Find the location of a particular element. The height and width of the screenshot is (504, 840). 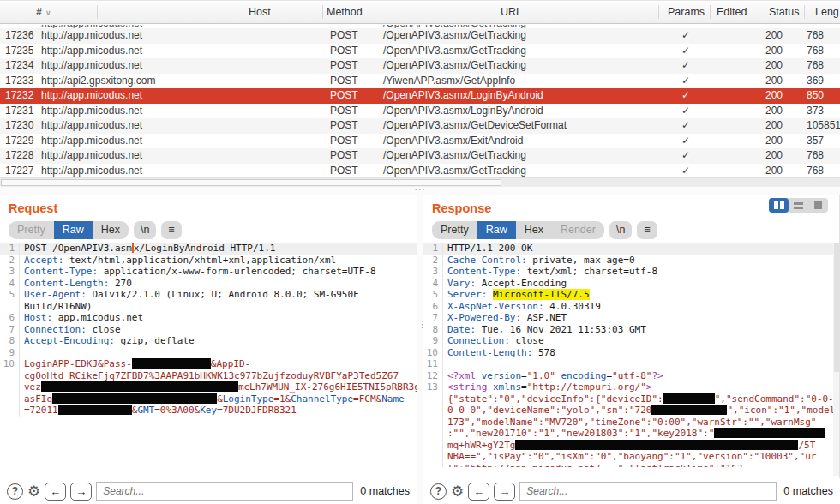

params-checkmark-icon: ✓ is located at coordinates (686, 156).